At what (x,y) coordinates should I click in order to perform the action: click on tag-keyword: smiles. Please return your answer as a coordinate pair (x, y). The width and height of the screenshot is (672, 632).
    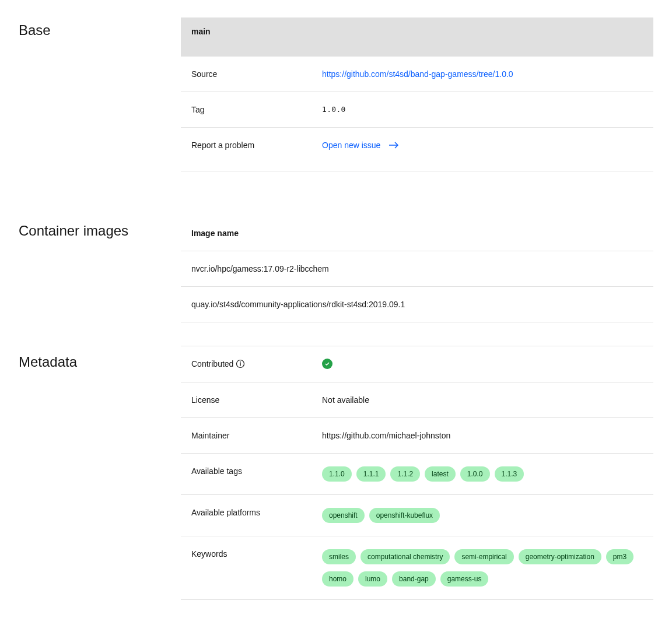
    Looking at the image, I should click on (339, 557).